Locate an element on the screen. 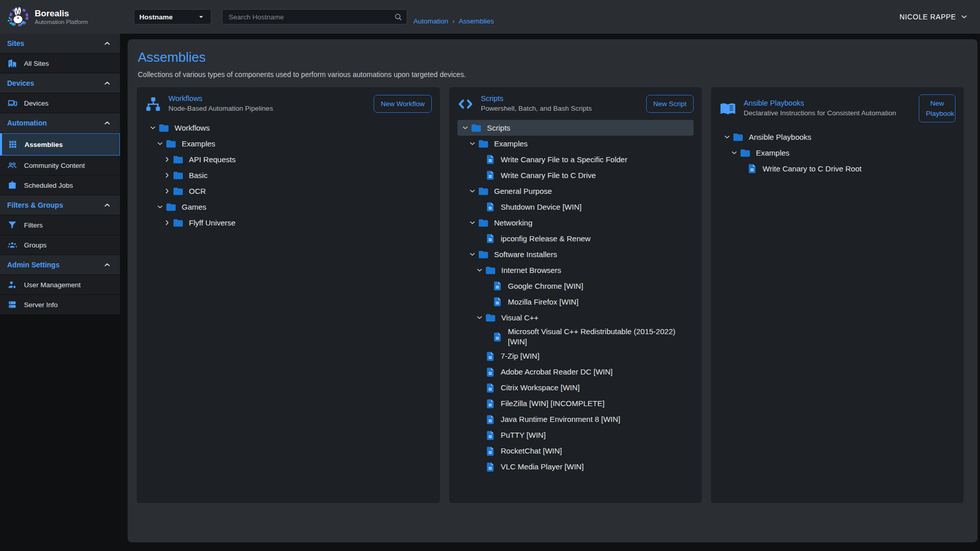 The height and width of the screenshot is (551, 980). tree-folder-ocr: OCR is located at coordinates (288, 191).